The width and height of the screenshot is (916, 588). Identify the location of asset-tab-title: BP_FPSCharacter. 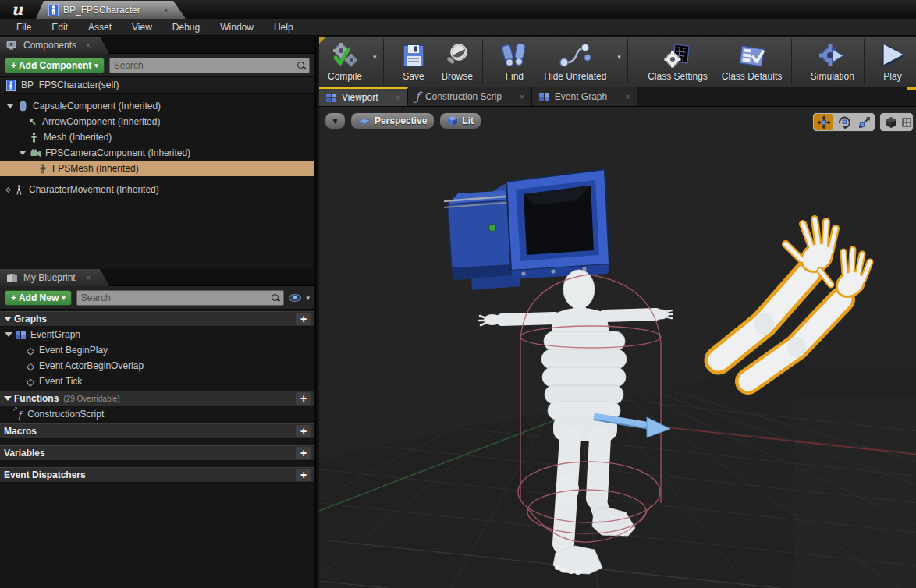
(101, 10).